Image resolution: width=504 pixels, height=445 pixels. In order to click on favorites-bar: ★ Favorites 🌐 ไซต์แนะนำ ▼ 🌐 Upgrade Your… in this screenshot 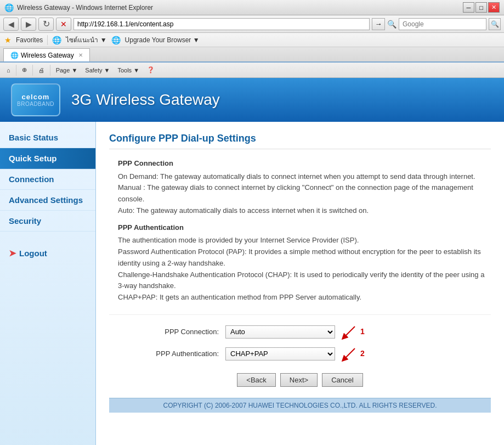, I will do `click(252, 40)`.